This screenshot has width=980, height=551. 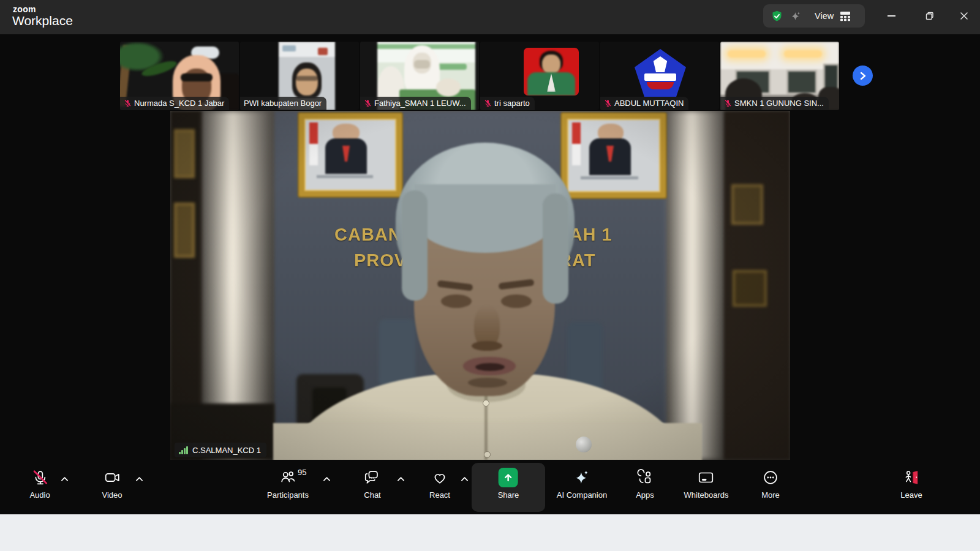 What do you see at coordinates (863, 76) in the screenshot?
I see `chevron-right-icon` at bounding box center [863, 76].